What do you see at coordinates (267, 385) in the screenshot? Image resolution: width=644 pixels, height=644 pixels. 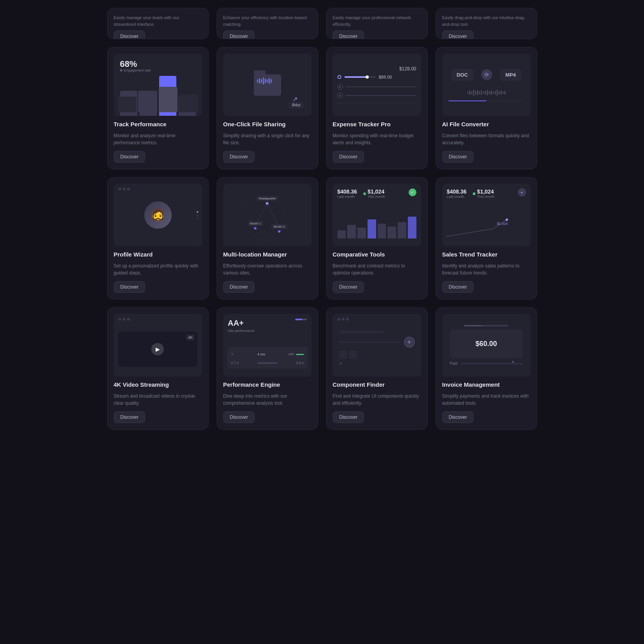 I see `card-title-perf: Performance Engine` at bounding box center [267, 385].